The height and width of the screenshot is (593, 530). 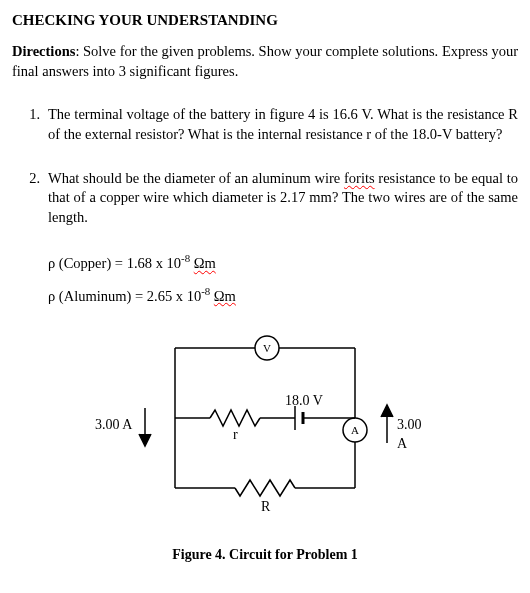 What do you see at coordinates (360, 178) in the screenshot?
I see `spelling-error: forits` at bounding box center [360, 178].